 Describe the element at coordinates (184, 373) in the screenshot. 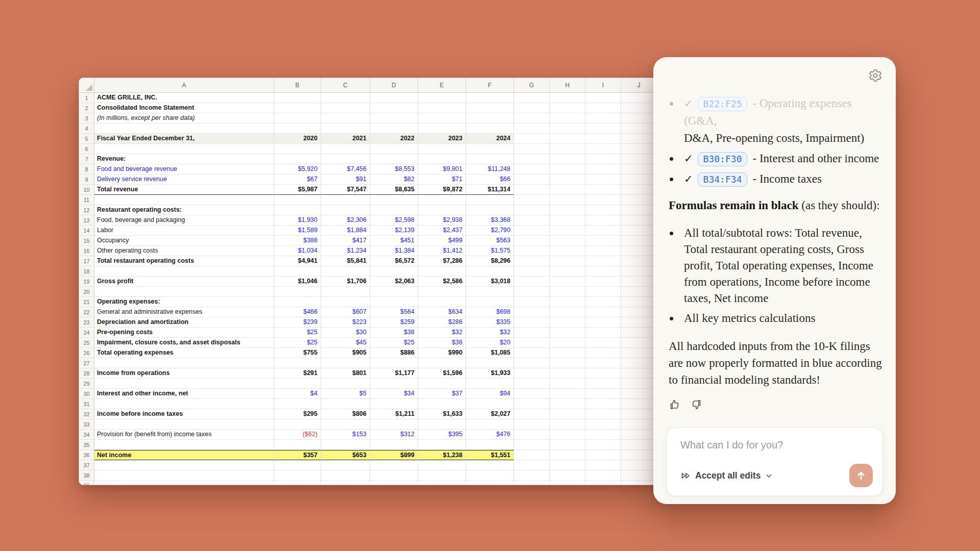

I see `cell-label: Income from operations` at that location.